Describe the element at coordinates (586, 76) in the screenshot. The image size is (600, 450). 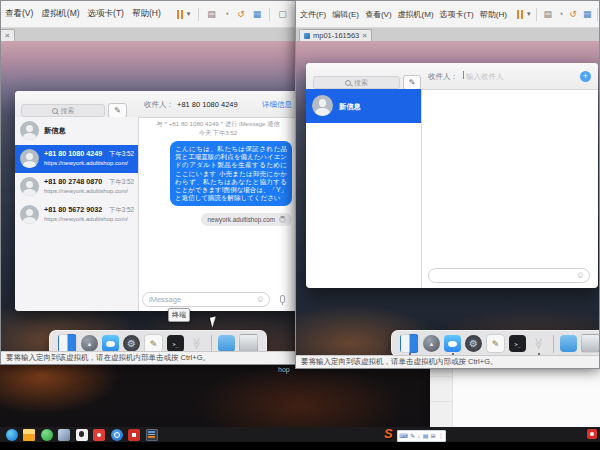
I see `add-recipient-button: +` at that location.